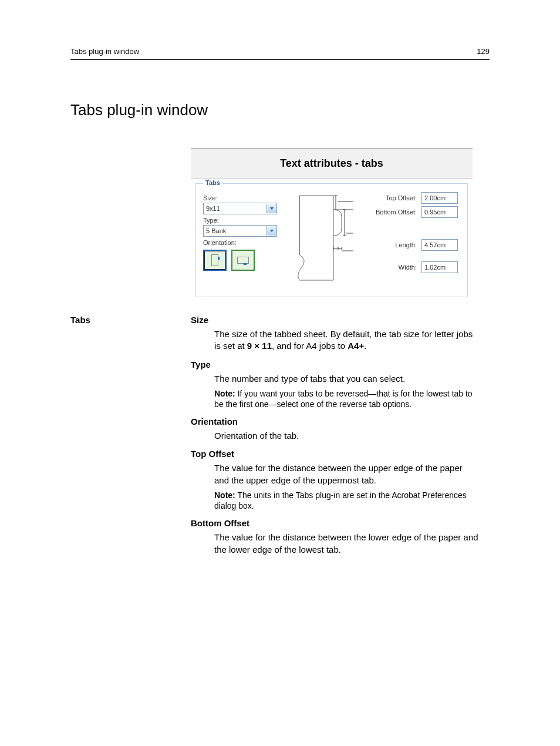 Image resolution: width=560 pixels, height=746 pixels. Describe the element at coordinates (241, 198) in the screenshot. I see `size-label: Size:` at that location.